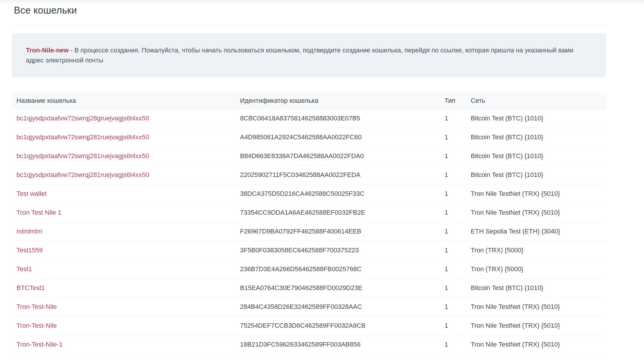 The height and width of the screenshot is (361, 644). What do you see at coordinates (309, 118) in the screenshot?
I see `table-row: bc1qjysdpxtaafvw72swrqj28gruejvagjs6t4xx…` at bounding box center [309, 118].